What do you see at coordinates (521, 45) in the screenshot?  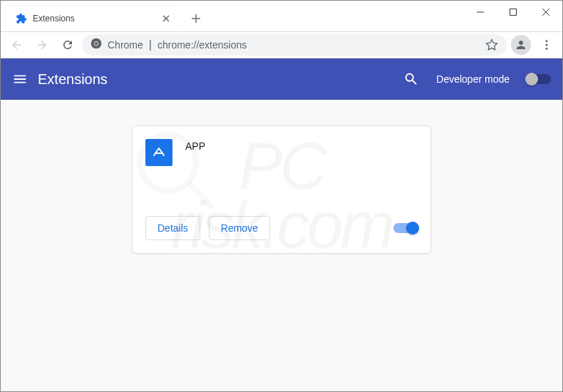 I see `profile-avatar` at bounding box center [521, 45].